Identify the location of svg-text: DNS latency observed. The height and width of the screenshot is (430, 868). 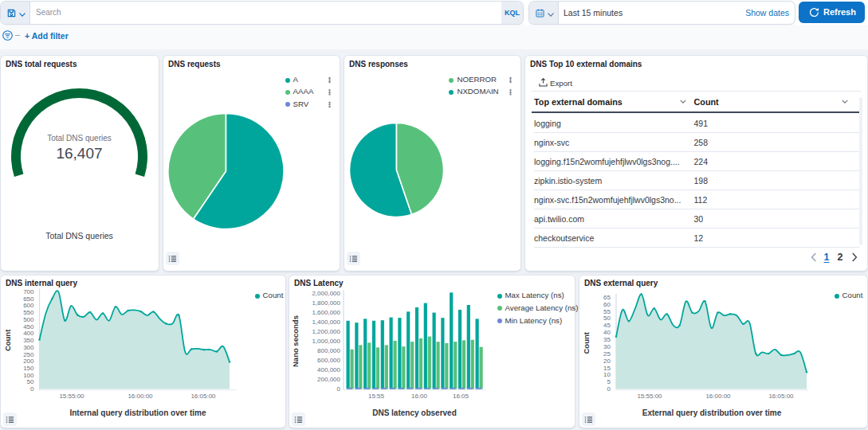
(414, 412).